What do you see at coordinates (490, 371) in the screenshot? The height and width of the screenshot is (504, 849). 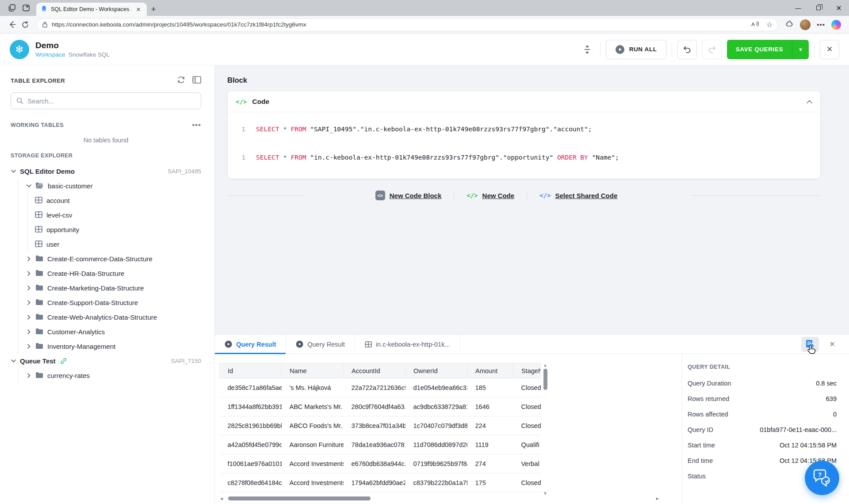 I see `column-header: Amount` at bounding box center [490, 371].